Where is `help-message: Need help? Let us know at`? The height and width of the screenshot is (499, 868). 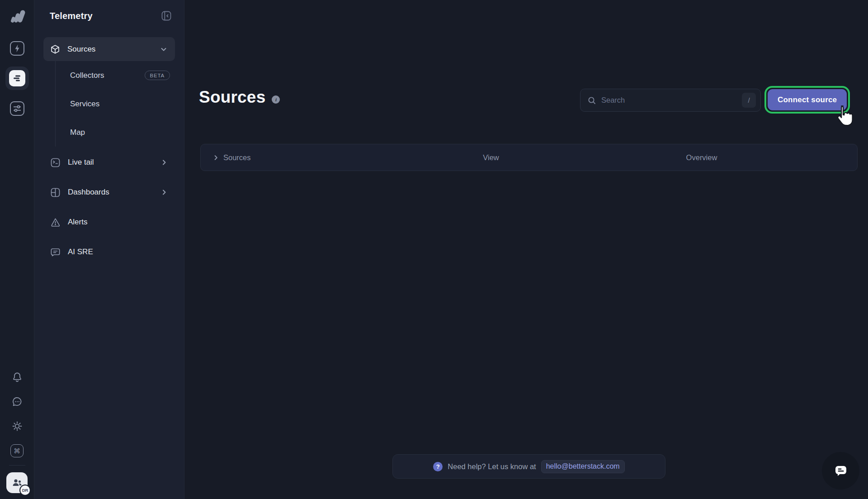 help-message: Need help? Let us know at is located at coordinates (492, 467).